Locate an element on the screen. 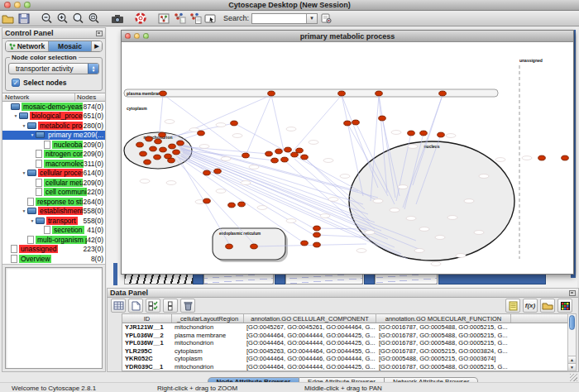  unselect-attributes-icon is located at coordinates (170, 306).